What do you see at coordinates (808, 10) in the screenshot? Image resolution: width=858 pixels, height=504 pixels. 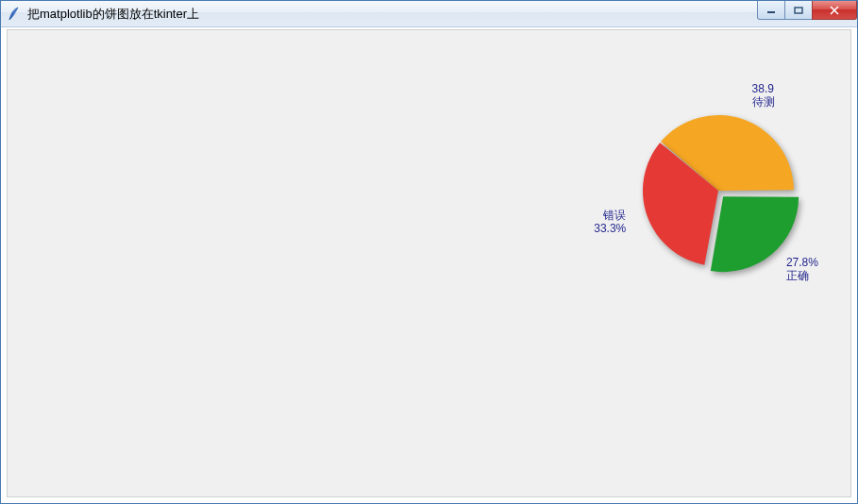 I see `window-controls` at bounding box center [808, 10].